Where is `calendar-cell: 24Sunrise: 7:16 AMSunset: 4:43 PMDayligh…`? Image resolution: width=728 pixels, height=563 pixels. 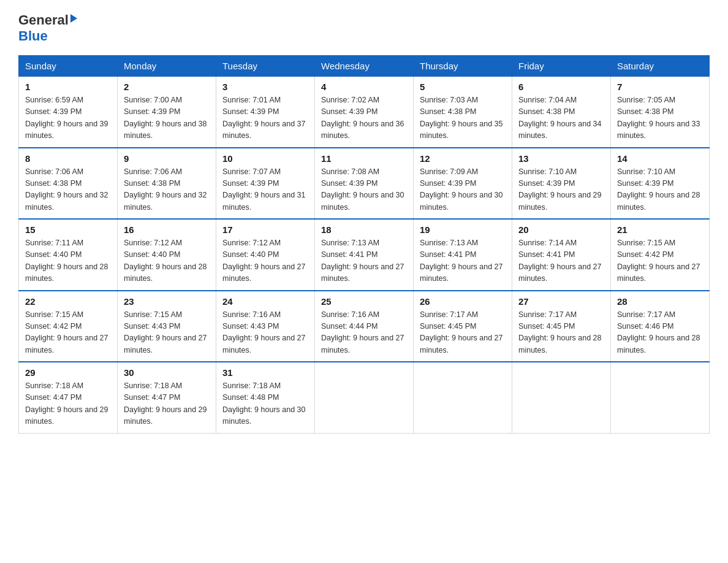
calendar-cell: 24Sunrise: 7:16 AMSunset: 4:43 PMDayligh… is located at coordinates (266, 326).